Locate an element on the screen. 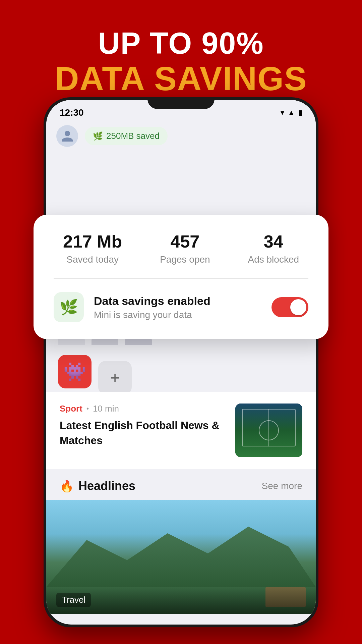 This screenshot has height=644, width=362. data-savings-badge: 🌿 250MB saved is located at coordinates (126, 136).